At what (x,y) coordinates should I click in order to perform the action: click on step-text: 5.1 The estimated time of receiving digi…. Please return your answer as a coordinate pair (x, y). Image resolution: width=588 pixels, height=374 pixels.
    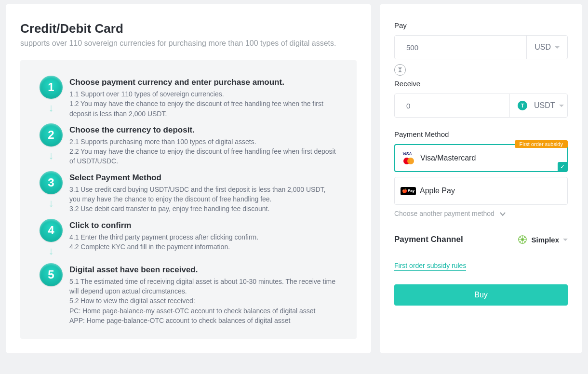
    Looking at the image, I should click on (203, 301).